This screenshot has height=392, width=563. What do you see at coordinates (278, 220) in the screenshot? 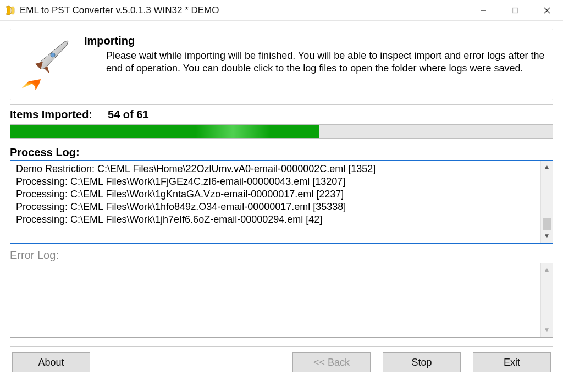
I see `log-line: Processing: C:\EML Files\Work\1jh7eIf6.6…` at bounding box center [278, 220].